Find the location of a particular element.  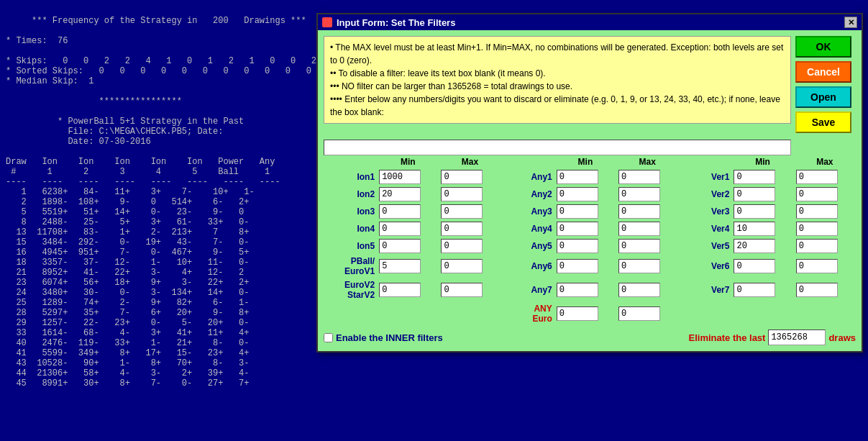

col-ion-max: Max is located at coordinates (470, 162).